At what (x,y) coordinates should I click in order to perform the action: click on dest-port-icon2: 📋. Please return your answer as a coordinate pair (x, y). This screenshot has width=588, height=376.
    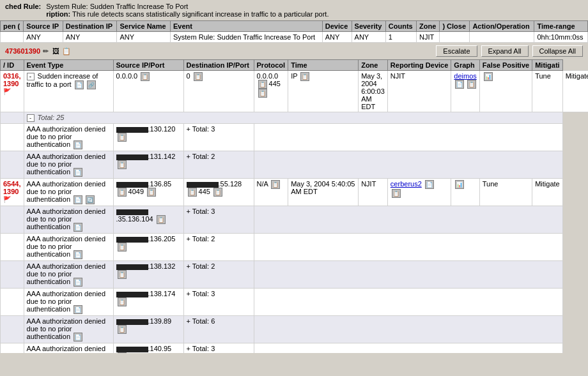
    Looking at the image, I should click on (218, 192).